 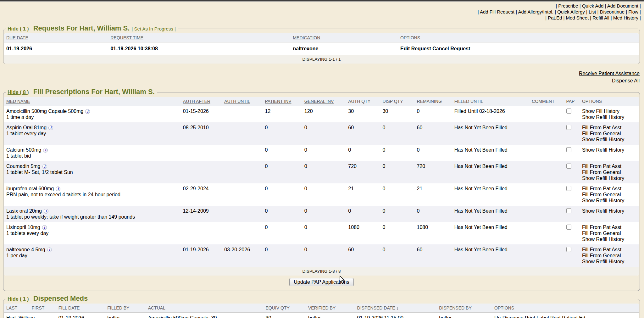 I want to click on med-name-cell: Amoxicillin 500mg Capsule 500mgi1 time a…, so click(x=92, y=114).